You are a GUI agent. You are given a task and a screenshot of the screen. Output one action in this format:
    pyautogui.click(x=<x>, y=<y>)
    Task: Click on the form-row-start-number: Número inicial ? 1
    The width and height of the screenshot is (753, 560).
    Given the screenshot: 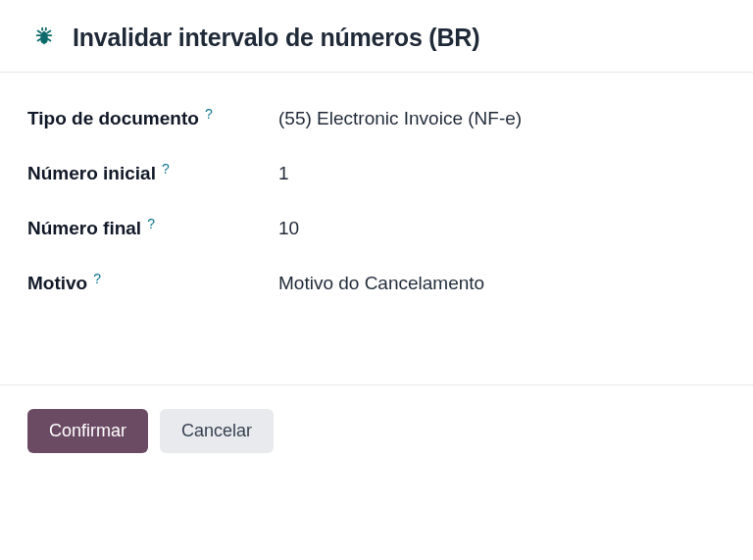 What is the action you would take?
    pyautogui.click(x=376, y=174)
    